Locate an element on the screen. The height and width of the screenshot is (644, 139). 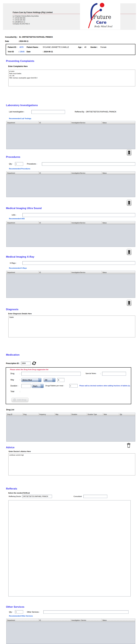
other-services-table-body is located at coordinates (71, 633).